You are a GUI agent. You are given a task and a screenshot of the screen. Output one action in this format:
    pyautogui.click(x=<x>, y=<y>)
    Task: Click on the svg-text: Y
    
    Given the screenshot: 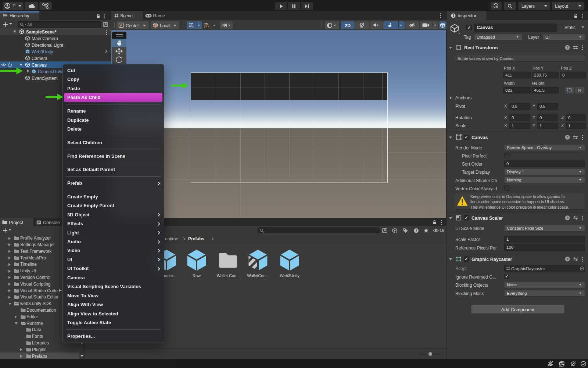 What is the action you would take?
    pyautogui.click(x=193, y=26)
    